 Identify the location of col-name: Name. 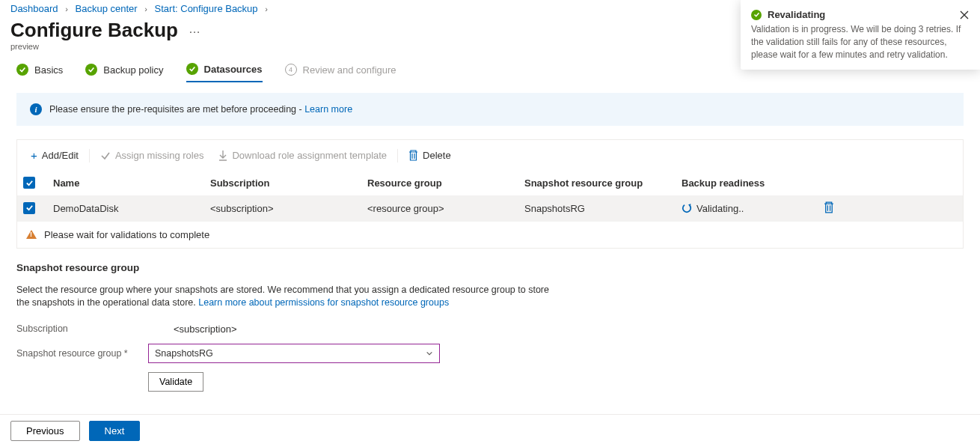
(132, 183).